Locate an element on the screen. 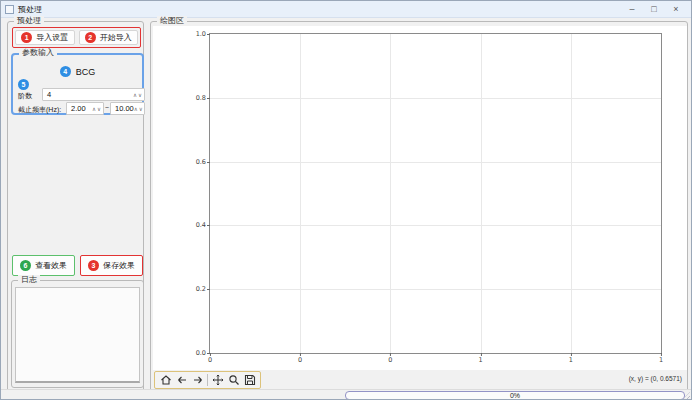 The image size is (692, 400). save-icon is located at coordinates (250, 380).